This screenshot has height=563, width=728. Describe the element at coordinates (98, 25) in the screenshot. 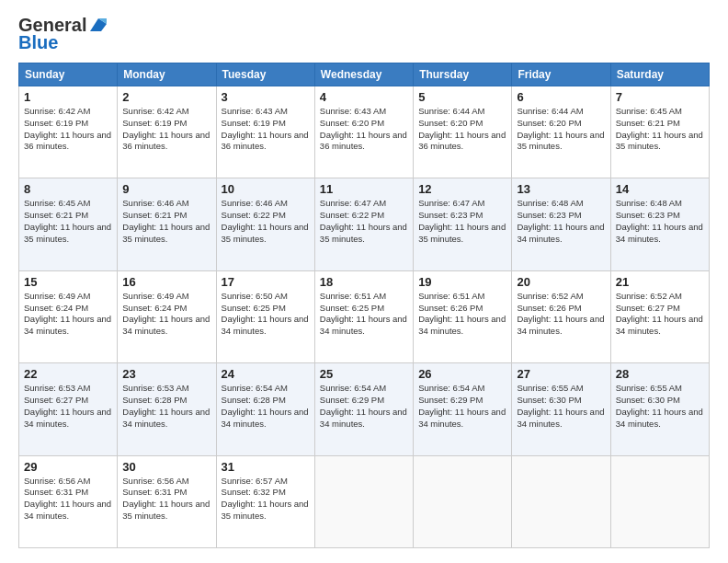

I see `logo-icon` at that location.